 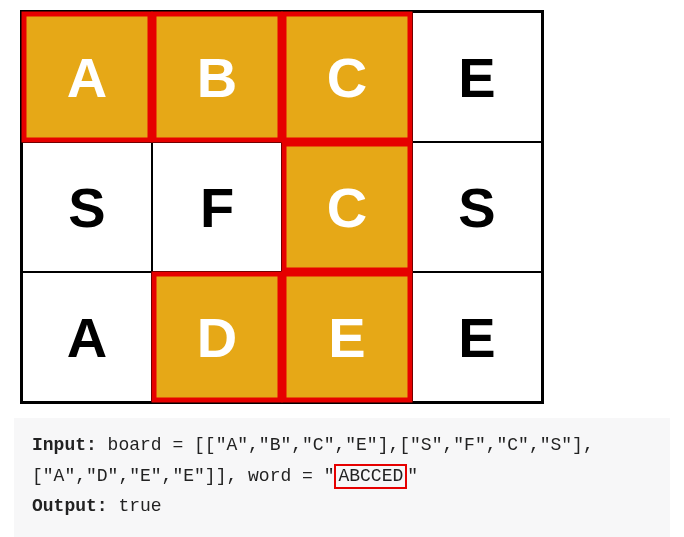 What do you see at coordinates (217, 77) in the screenshot?
I see `cell-0-1: B` at bounding box center [217, 77].